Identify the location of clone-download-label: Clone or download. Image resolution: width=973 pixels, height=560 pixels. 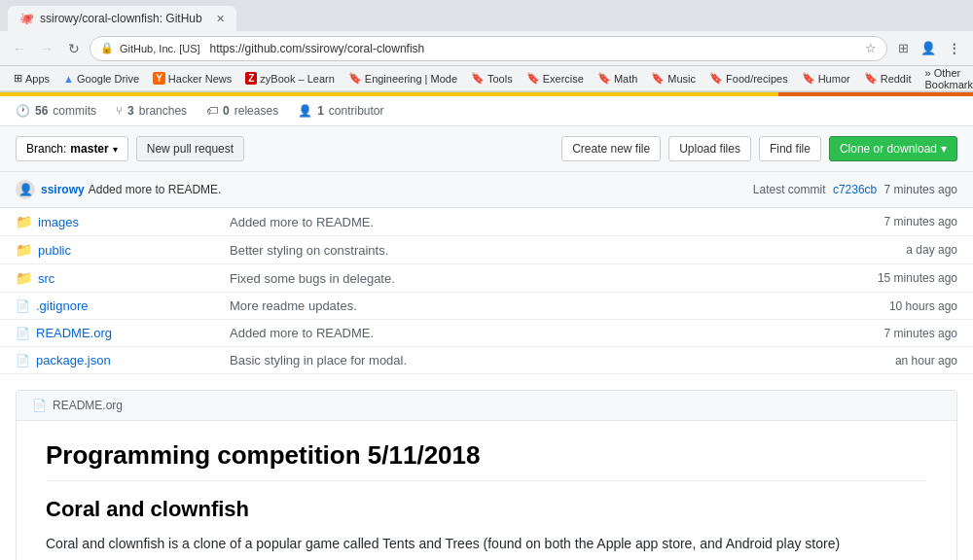
(888, 149).